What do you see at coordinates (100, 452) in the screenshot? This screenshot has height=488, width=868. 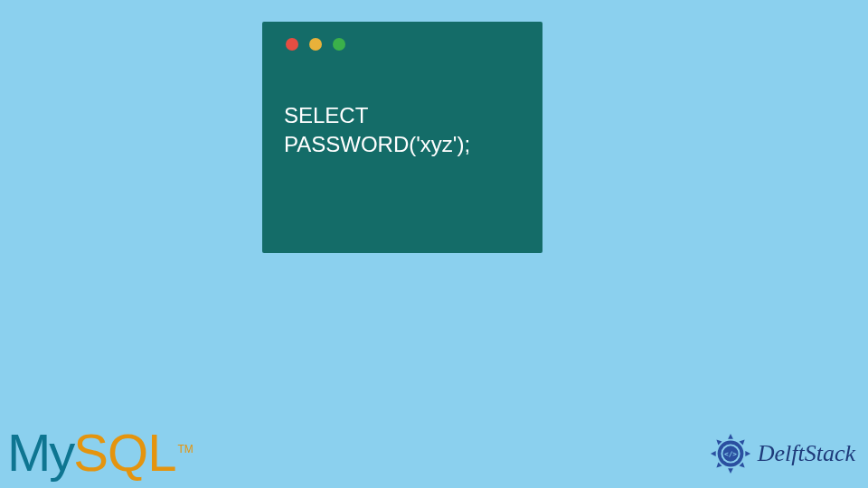 I see `mysql-logo: MySQLTM` at bounding box center [100, 452].